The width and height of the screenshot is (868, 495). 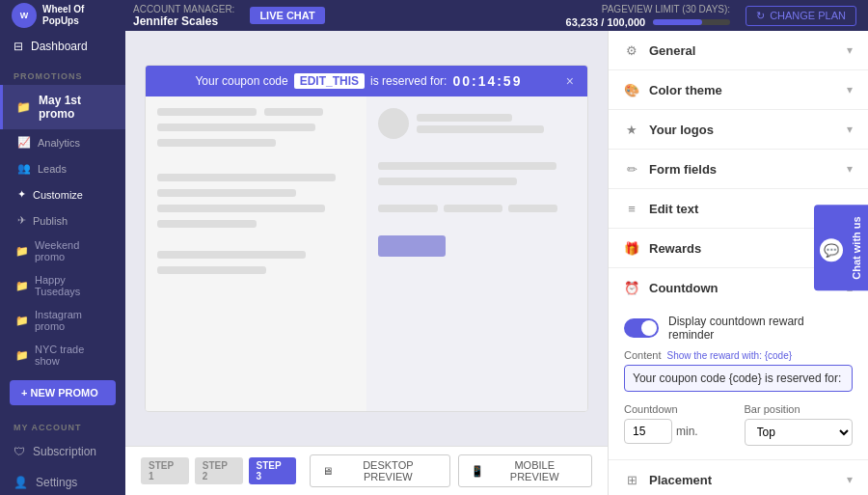 What do you see at coordinates (380, 471) in the screenshot?
I see `desktop-preview-button: 🖥 DESKTOP PREVIEW` at bounding box center [380, 471].